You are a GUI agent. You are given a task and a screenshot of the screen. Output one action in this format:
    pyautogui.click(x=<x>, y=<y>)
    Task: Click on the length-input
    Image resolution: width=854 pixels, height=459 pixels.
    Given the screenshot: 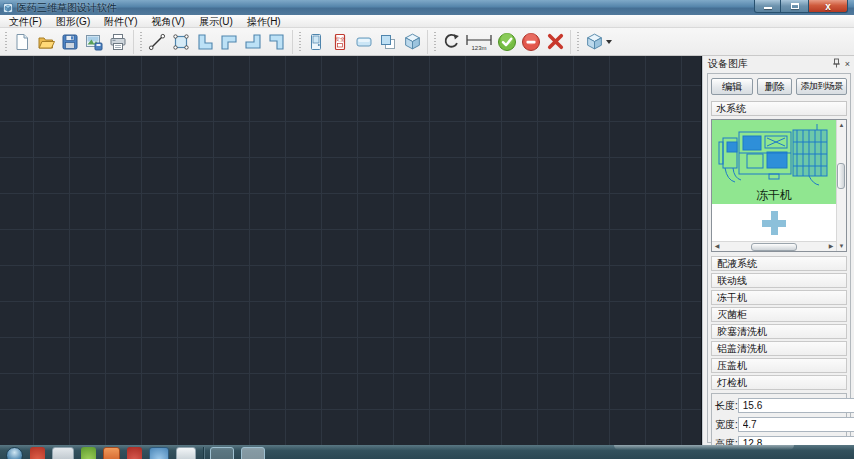 What is the action you would take?
    pyautogui.click(x=796, y=406)
    